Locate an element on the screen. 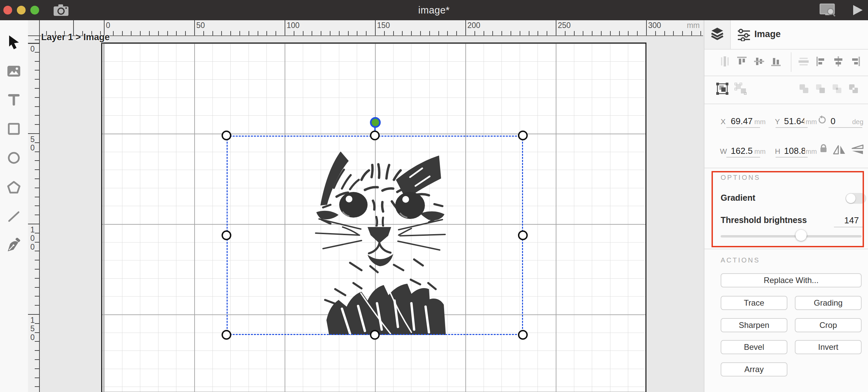 This screenshot has height=392, width=868. threshold-label: Threshold brightness is located at coordinates (764, 220).